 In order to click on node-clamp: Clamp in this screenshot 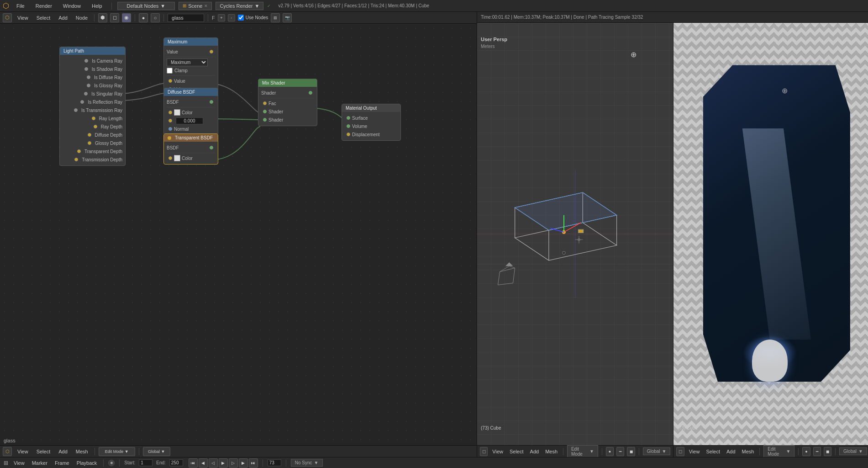, I will do `click(191, 70)`.